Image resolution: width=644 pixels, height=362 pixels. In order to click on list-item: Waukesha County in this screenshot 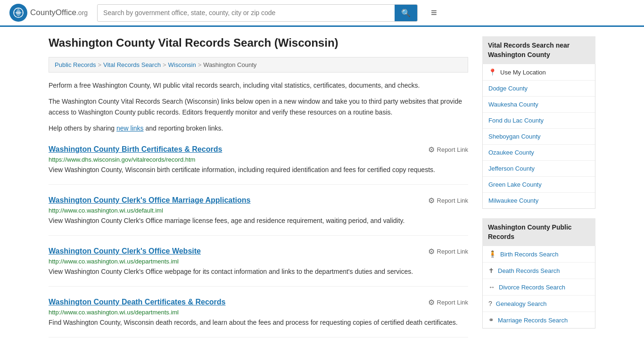, I will do `click(539, 105)`.